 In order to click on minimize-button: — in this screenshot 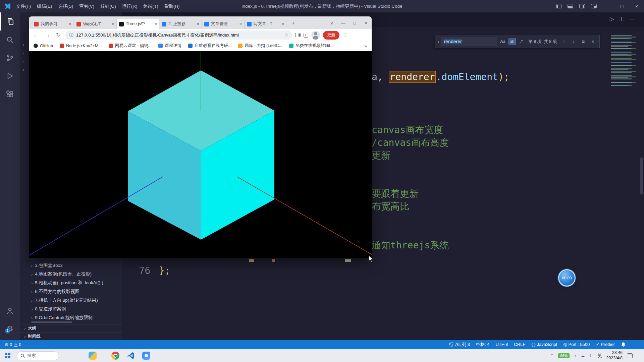, I will do `click(607, 6)`.